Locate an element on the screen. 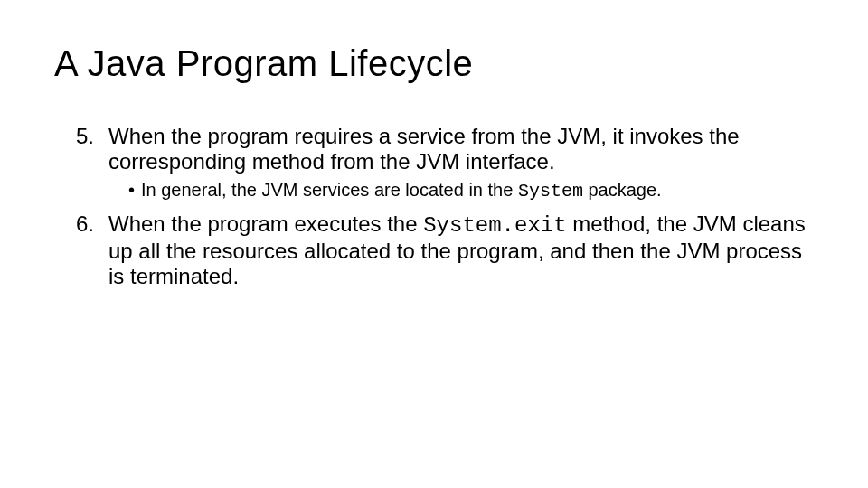 The height and width of the screenshot is (488, 868). list-text-before: When the program executes the is located at coordinates (266, 224).